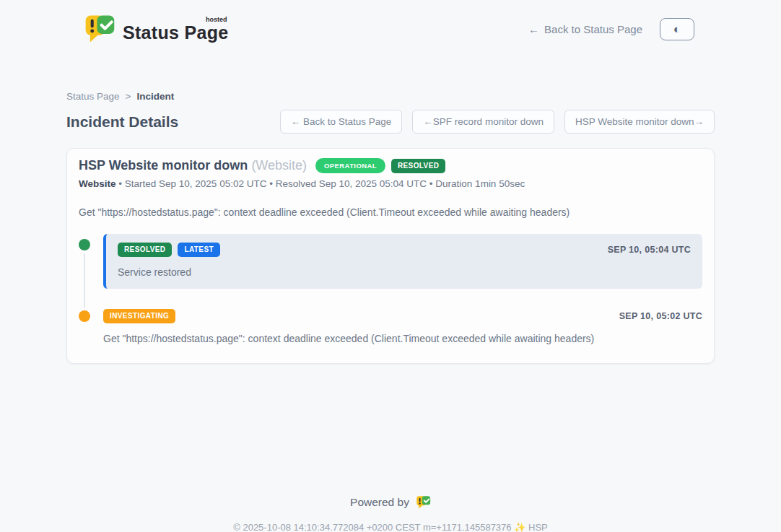 This screenshot has height=532, width=781. What do you see at coordinates (390, 97) in the screenshot?
I see `breadcrumb: Status Page > Incident` at bounding box center [390, 97].